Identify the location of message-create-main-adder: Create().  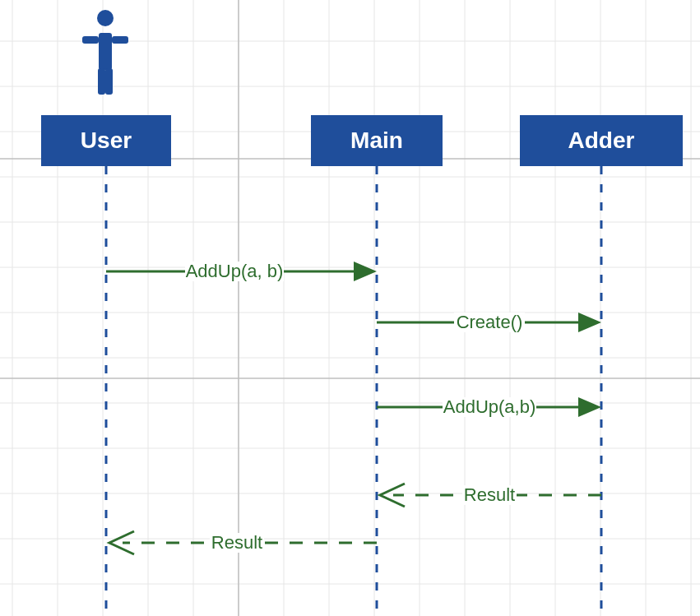
(489, 322).